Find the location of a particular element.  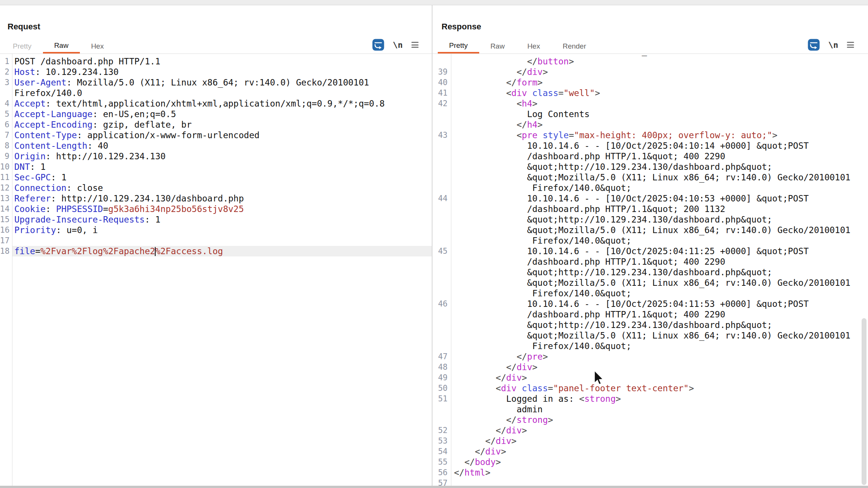

code-row: 42 <h4> is located at coordinates (650, 104).